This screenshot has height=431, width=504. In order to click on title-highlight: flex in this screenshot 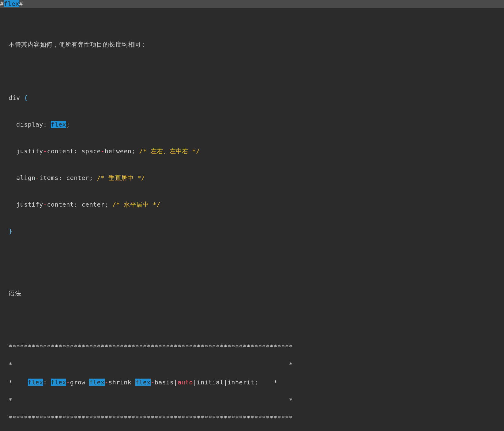, I will do `click(12, 4)`.